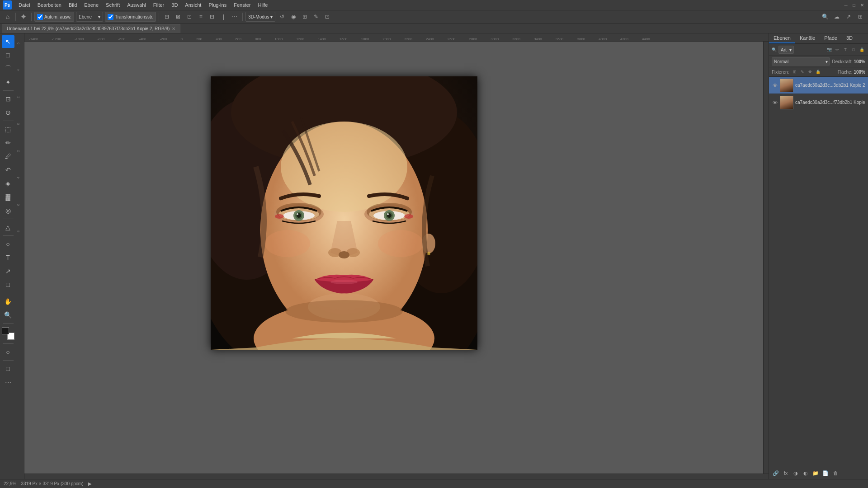  I want to click on 3d-scale-btn: ⊡, so click(327, 17).